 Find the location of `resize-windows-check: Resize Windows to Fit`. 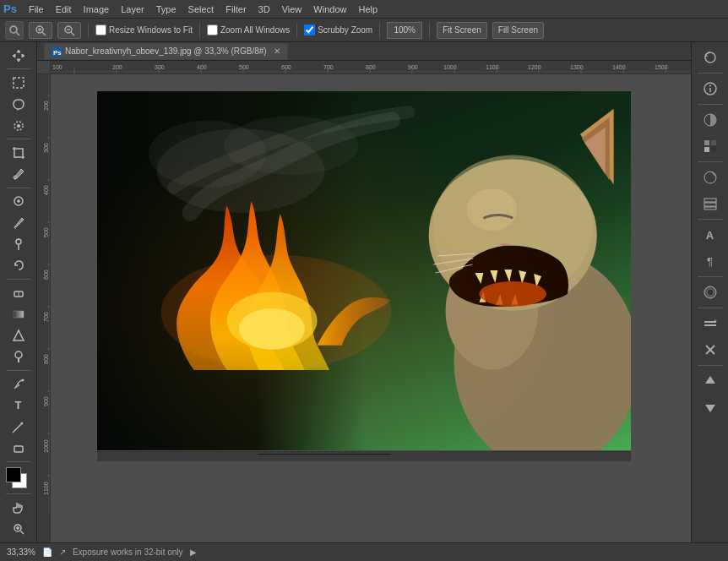

resize-windows-check: Resize Windows to Fit is located at coordinates (144, 30).